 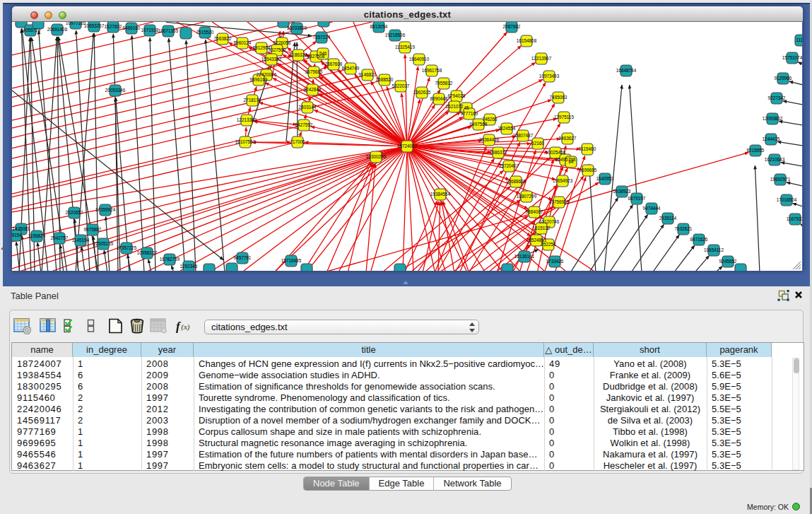 I want to click on svg-text: 10977165, so click(x=76, y=24).